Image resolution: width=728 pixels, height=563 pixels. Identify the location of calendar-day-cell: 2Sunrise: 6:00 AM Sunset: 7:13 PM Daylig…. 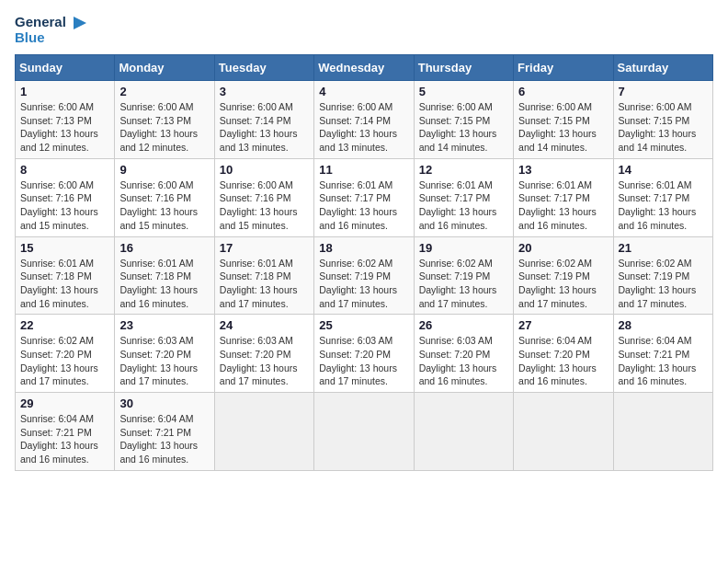
(165, 120).